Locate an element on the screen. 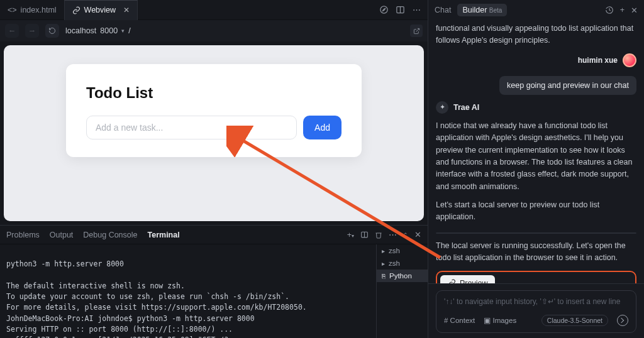  assistant-text: I notice that we already have a function… is located at coordinates (536, 156).